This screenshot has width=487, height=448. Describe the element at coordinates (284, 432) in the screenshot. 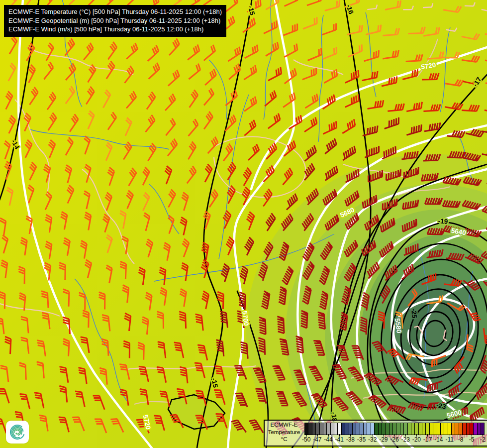

I see `legend-variable-label: Temperature` at that location.